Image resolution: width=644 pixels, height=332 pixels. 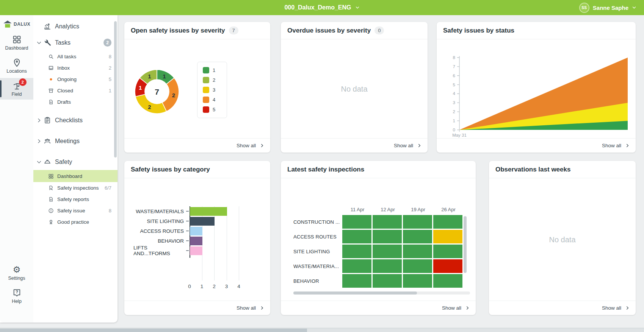 What do you see at coordinates (75, 199) in the screenshot?
I see `sidebar-subitem-safety-reports: Safety reports` at bounding box center [75, 199].